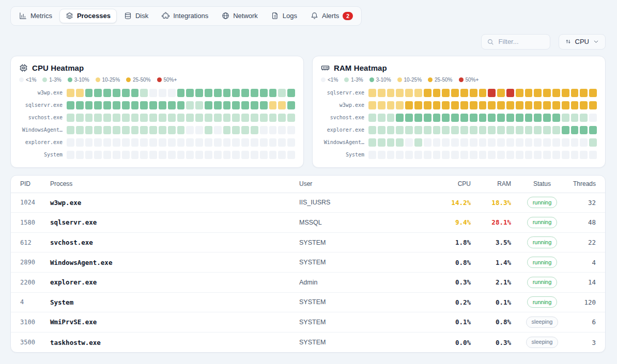 The width and height of the screenshot is (617, 364). Describe the element at coordinates (284, 16) in the screenshot. I see `tab-logs: Logs` at that location.